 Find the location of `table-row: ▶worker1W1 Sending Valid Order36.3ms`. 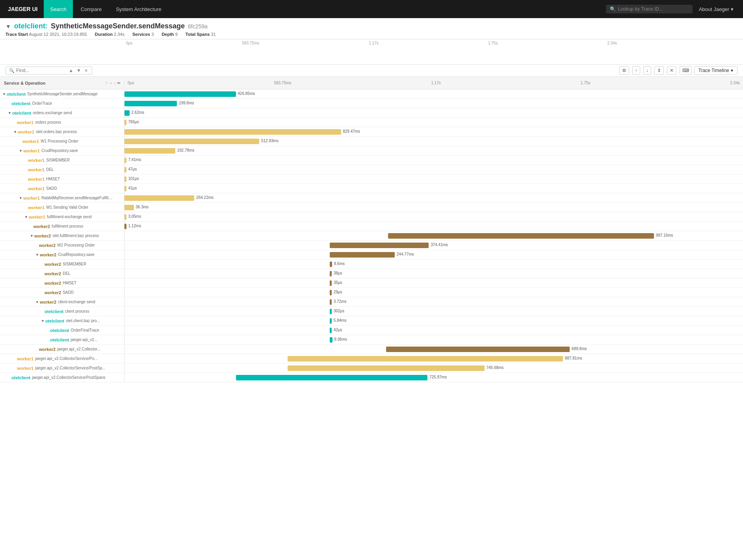

table-row: ▶worker1W1 Sending Valid Order36.3ms is located at coordinates (372, 208).